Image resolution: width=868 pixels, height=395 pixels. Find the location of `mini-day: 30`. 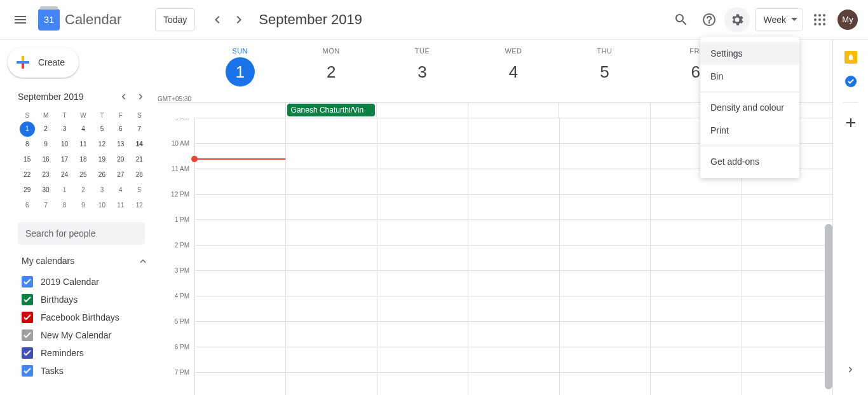

mini-day: 30 is located at coordinates (46, 190).